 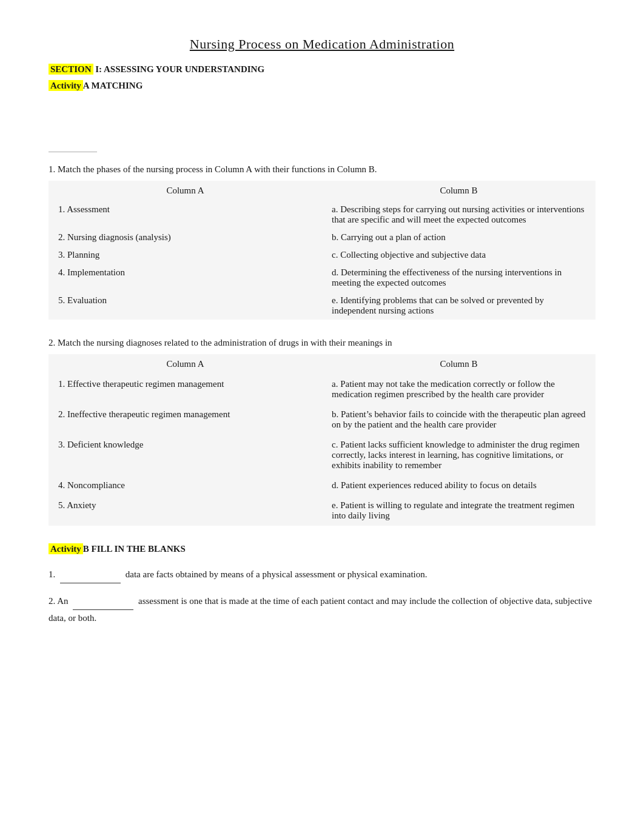 I want to click on fill-blank-item: 1. data are facts obtained by means of a…, so click(x=322, y=575).